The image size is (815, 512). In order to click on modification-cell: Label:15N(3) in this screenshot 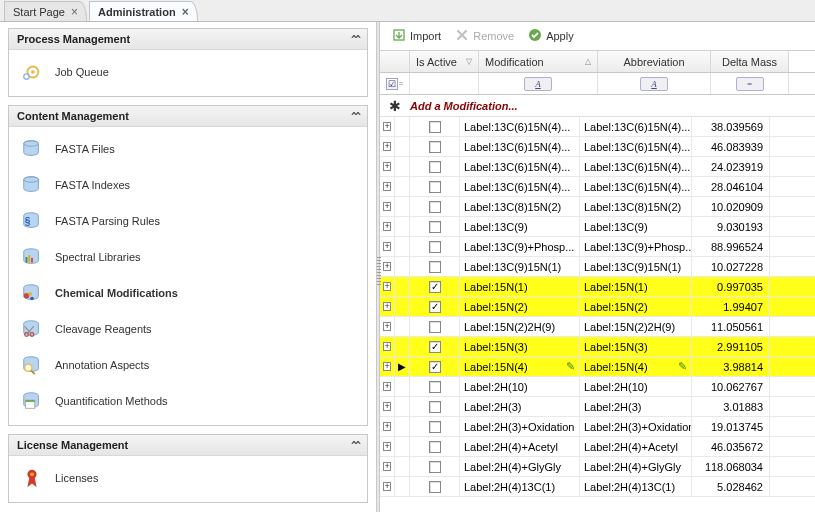, I will do `click(520, 346)`.